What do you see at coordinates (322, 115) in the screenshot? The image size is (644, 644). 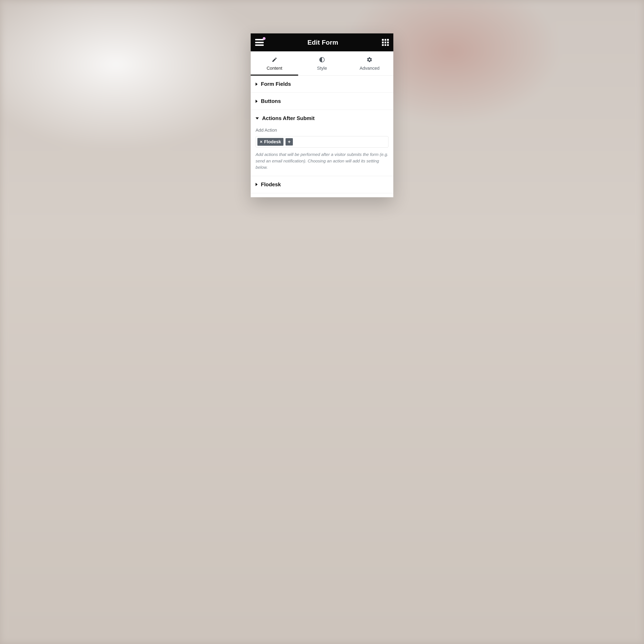 I see `editor-panel: Edit Form Content Style Advanced` at bounding box center [322, 115].